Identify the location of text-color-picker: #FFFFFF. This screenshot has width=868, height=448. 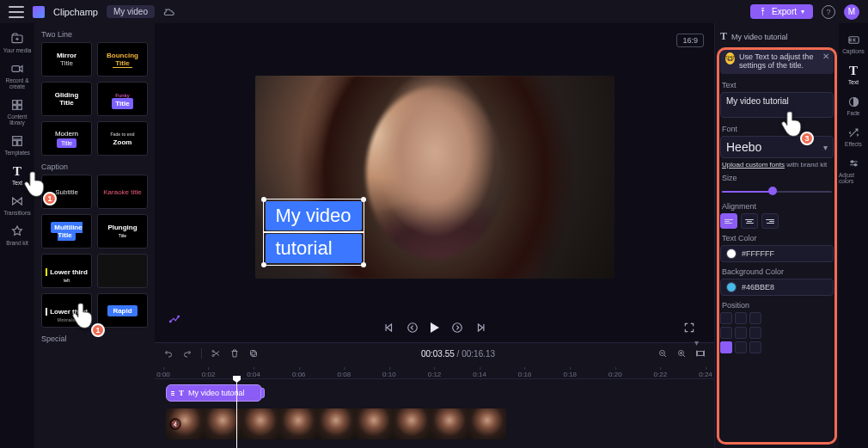
(777, 254).